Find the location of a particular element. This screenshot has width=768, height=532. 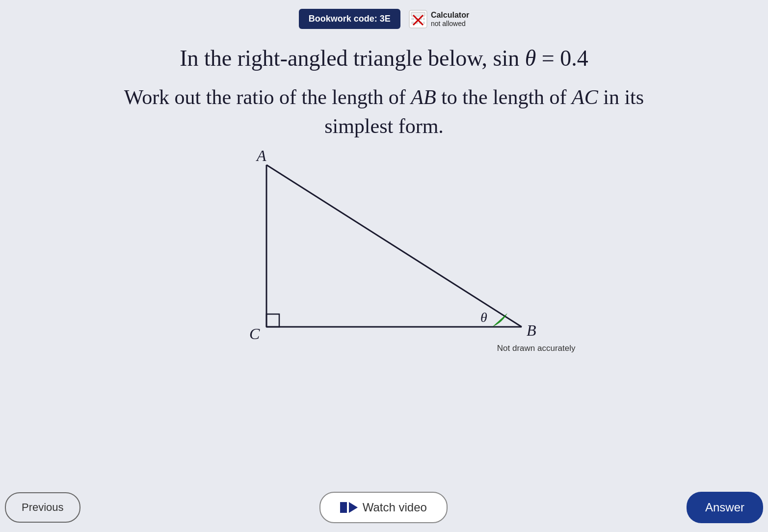

calculator-text: Calculator not allowed is located at coordinates (450, 19).